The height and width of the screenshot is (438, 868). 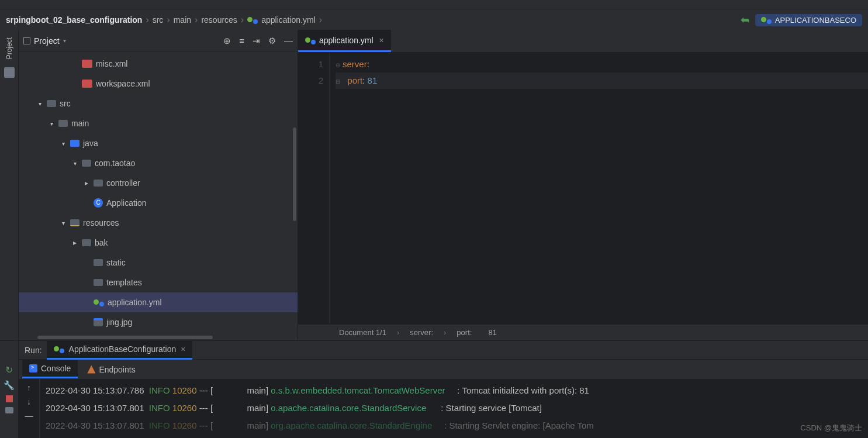 What do you see at coordinates (158, 243) in the screenshot?
I see `folder-bak: bak` at bounding box center [158, 243].